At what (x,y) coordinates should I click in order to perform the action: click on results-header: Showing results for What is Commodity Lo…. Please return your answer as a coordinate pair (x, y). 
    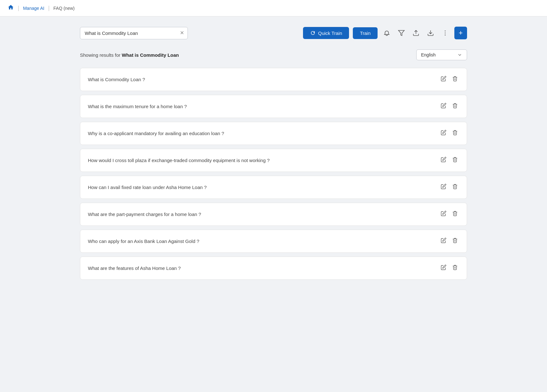
    Looking at the image, I should click on (274, 55).